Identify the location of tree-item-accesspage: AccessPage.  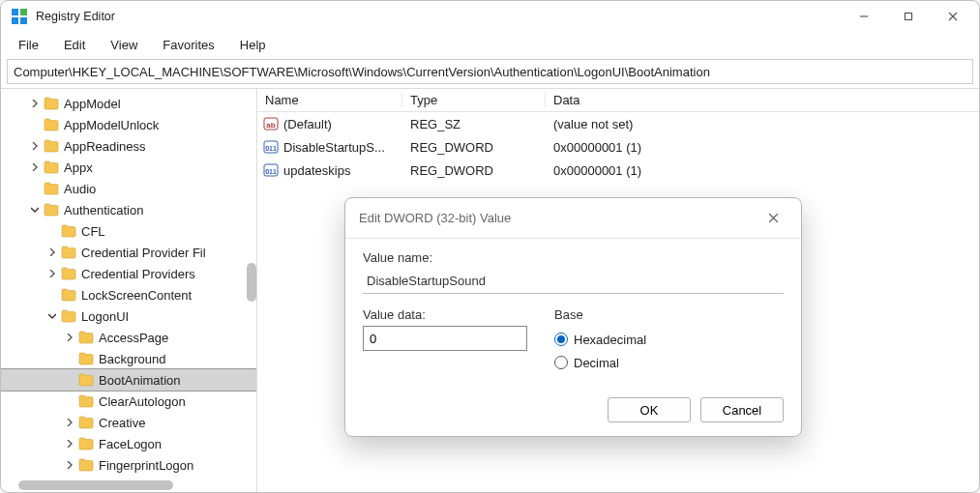
(130, 337).